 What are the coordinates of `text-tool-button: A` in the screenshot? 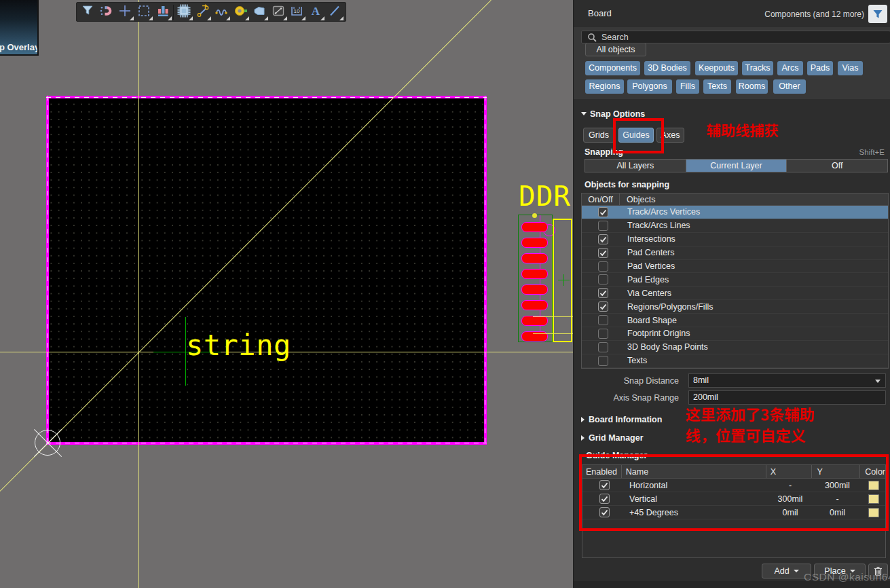 It's located at (316, 12).